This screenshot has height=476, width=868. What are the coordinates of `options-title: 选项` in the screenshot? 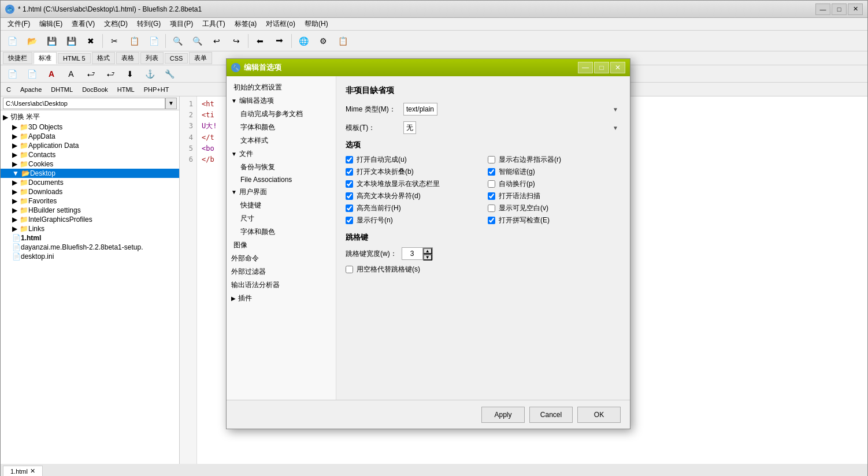 It's located at (483, 145).